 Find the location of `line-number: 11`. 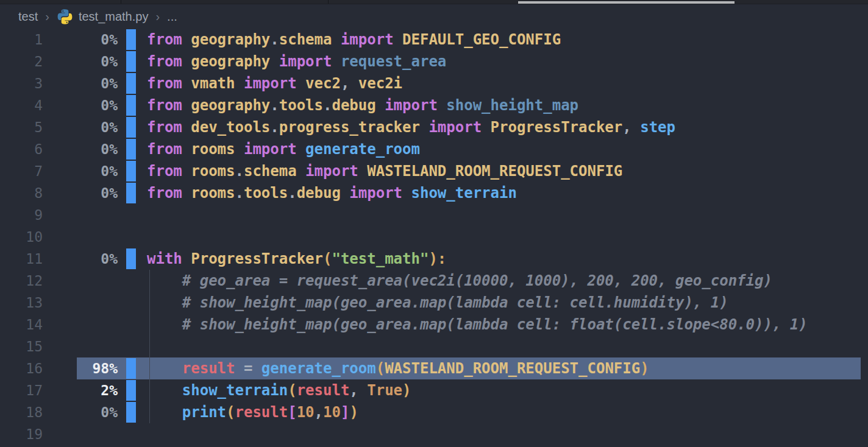

line-number: 11 is located at coordinates (21, 259).